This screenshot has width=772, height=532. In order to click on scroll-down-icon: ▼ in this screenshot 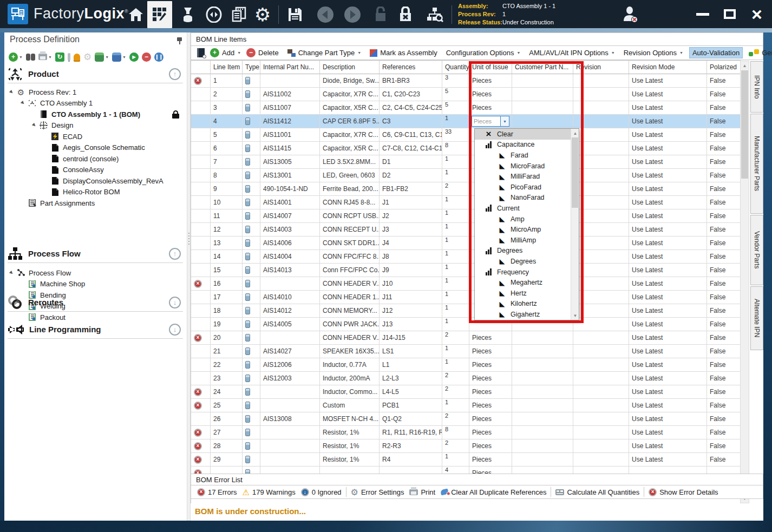, I will do `click(575, 316)`.